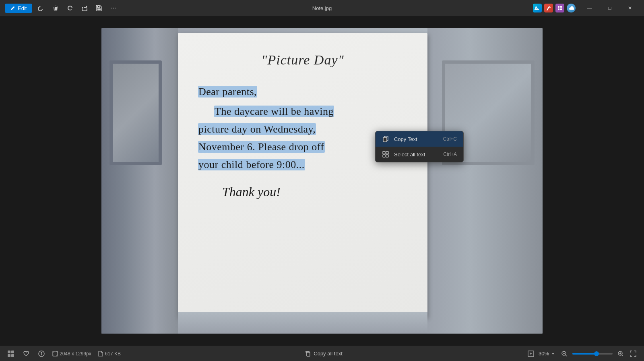 The image size is (644, 361). What do you see at coordinates (564, 354) in the screenshot?
I see `zoom-out-icon` at bounding box center [564, 354].